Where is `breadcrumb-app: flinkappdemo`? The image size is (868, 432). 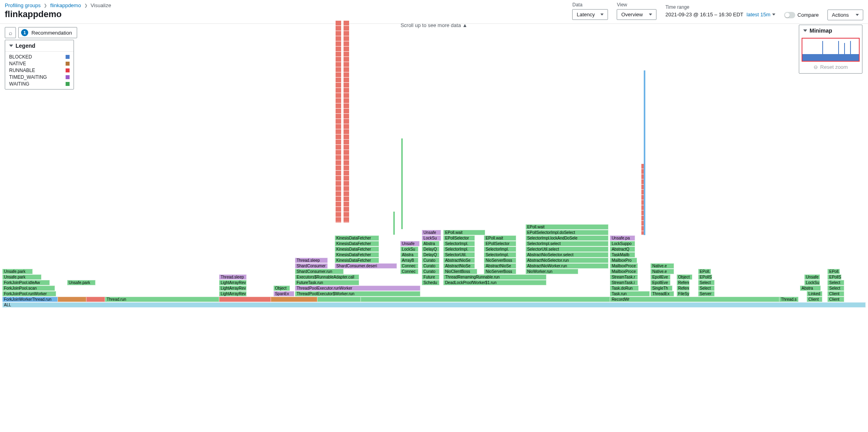 breadcrumb-app: flinkappdemo is located at coordinates (65, 6).